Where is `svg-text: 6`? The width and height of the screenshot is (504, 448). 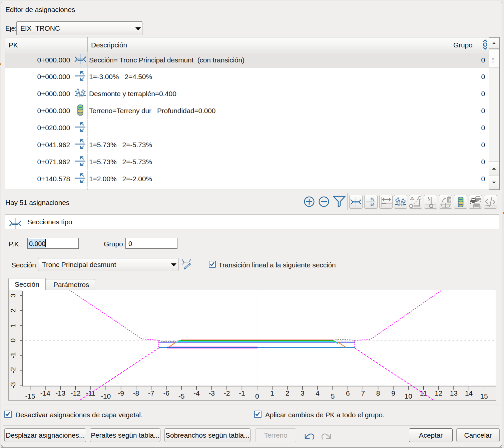 svg-text: 6 is located at coordinates (348, 393).